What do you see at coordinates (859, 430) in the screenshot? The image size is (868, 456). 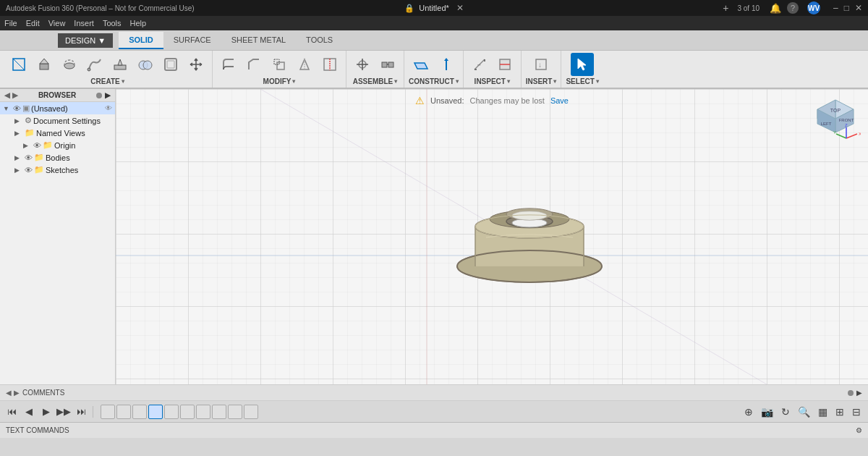 I see `settings-icon: ⚙` at bounding box center [859, 430].